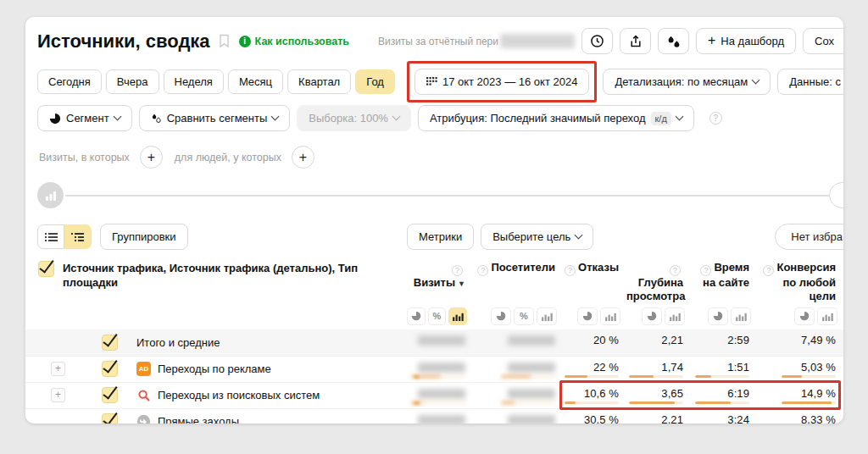  I want to click on column-header-3: ?Отказы, so click(595, 280).